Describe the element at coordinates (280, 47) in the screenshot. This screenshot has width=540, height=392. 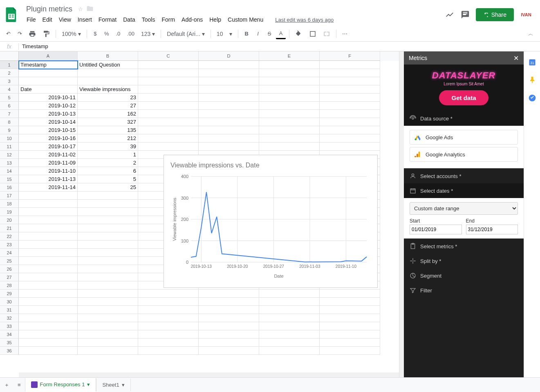
I see `formula-input: Timestamp` at that location.